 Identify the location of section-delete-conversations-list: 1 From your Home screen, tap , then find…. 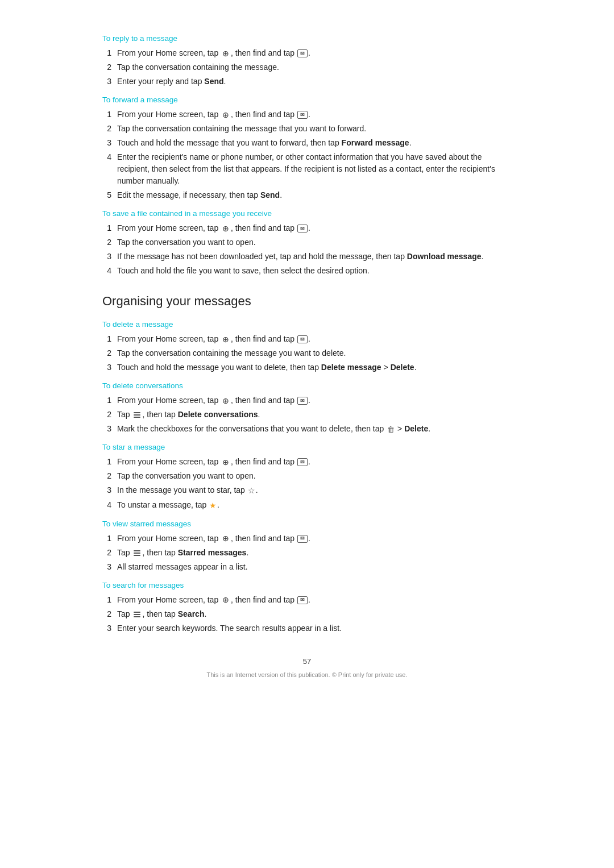
(307, 415).